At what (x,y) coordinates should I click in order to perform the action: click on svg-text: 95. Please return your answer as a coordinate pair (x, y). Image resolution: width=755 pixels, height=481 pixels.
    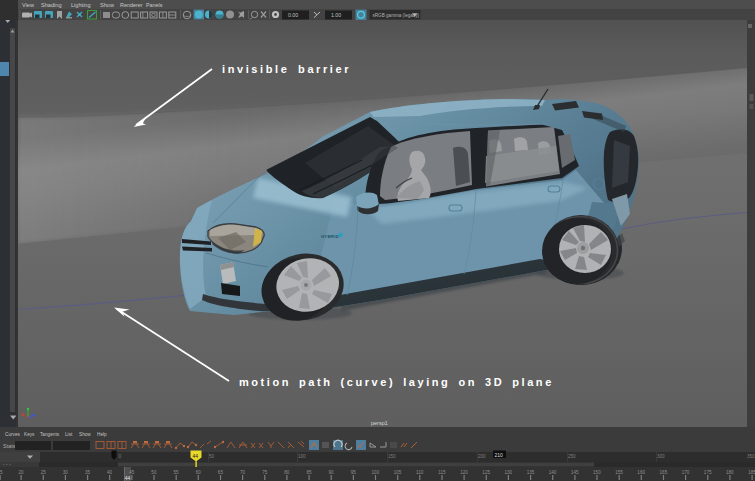
    Looking at the image, I should click on (354, 472).